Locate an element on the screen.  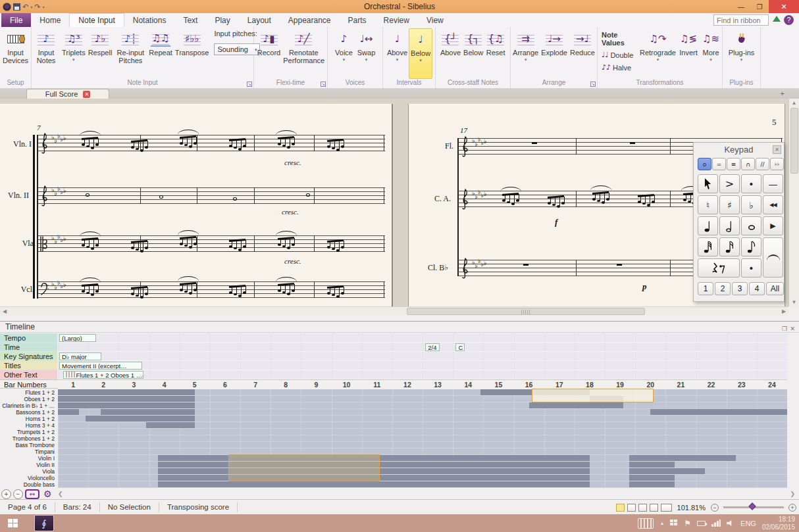
tab-file: File is located at coordinates (16, 20).